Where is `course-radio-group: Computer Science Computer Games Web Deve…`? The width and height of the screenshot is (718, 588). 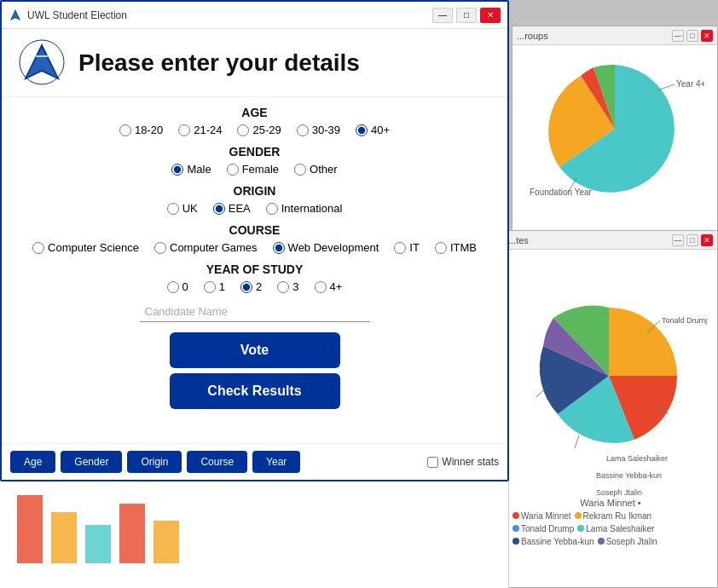 course-radio-group: Computer Science Computer Games Web Deve… is located at coordinates (254, 247).